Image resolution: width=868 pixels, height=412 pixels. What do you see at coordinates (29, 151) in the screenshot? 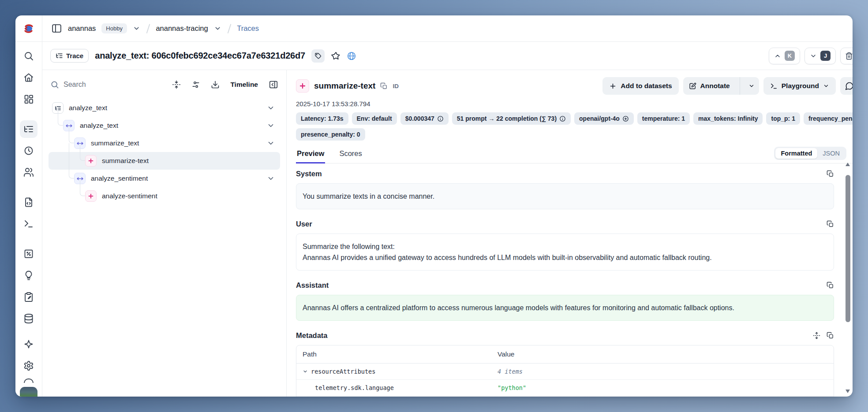
I see `sidebar-item-sessions` at bounding box center [29, 151].